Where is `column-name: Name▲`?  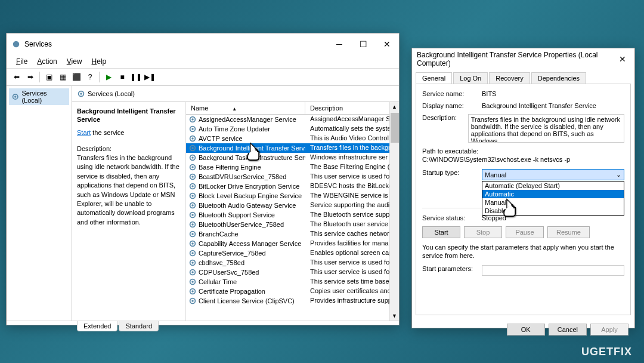
column-name: Name▲ is located at coordinates (246, 108).